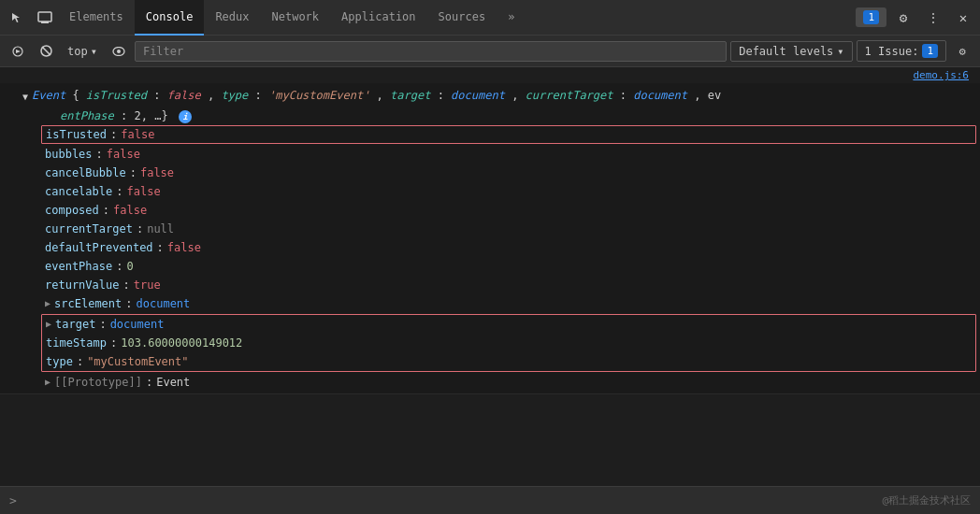  What do you see at coordinates (48, 304) in the screenshot?
I see `expand-srcElement-icon: ▶` at bounding box center [48, 304].